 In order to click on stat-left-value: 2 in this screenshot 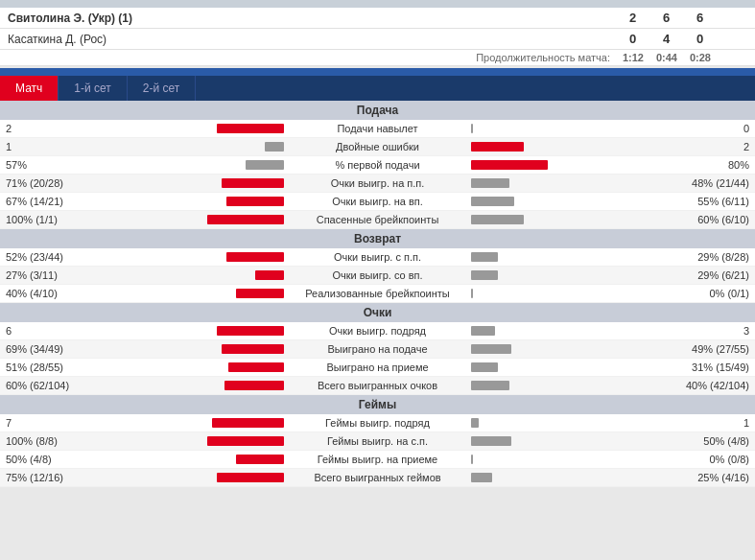, I will do `click(49, 128)`.